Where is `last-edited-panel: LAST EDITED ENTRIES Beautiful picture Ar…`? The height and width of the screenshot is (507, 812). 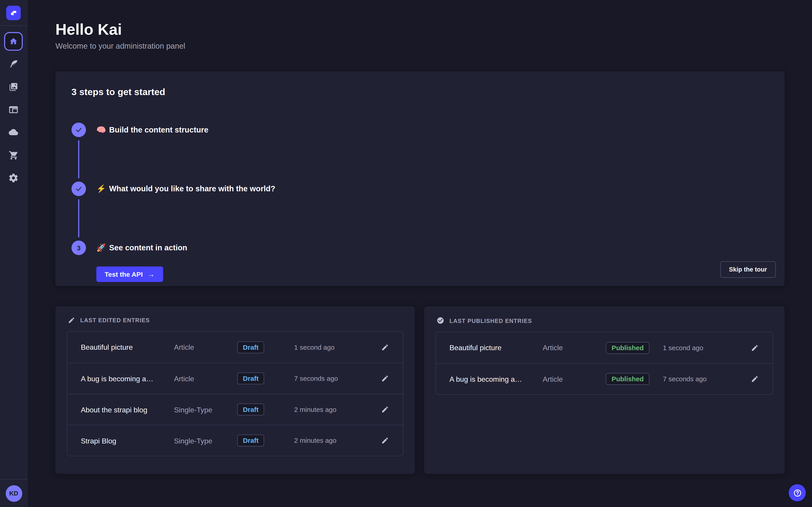
last-edited-panel: LAST EDITED ENTRIES Beautiful picture Ar… is located at coordinates (235, 390).